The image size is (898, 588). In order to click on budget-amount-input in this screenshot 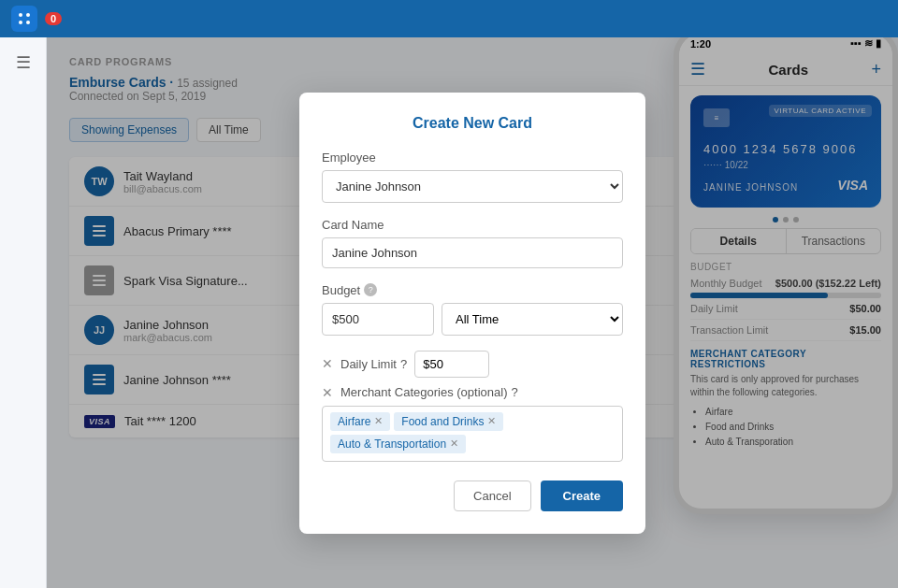, I will do `click(378, 320)`.